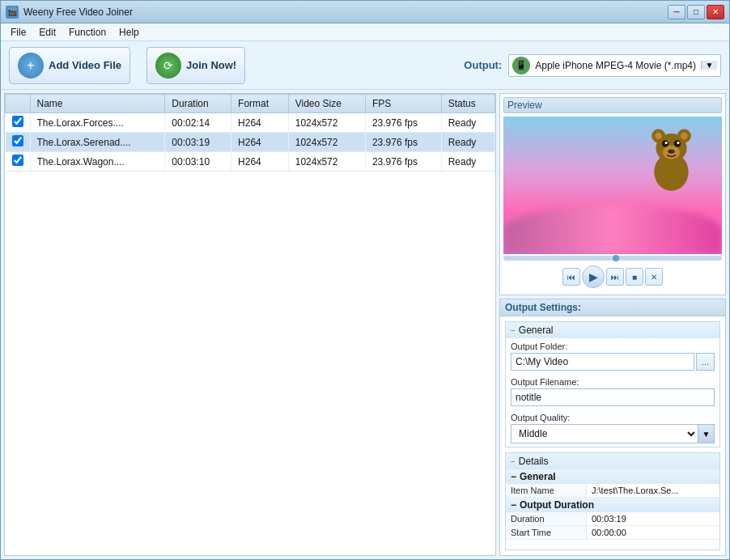  Describe the element at coordinates (613, 502) in the screenshot. I see `details-section: − Details − General Item Name J:\test\Th…` at that location.